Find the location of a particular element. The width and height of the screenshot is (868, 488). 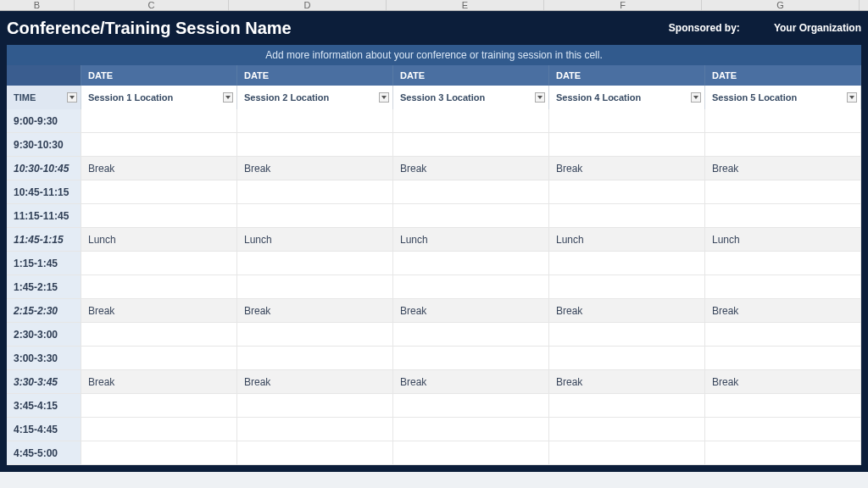

time-cell: 1:15-1:45 is located at coordinates (44, 263).